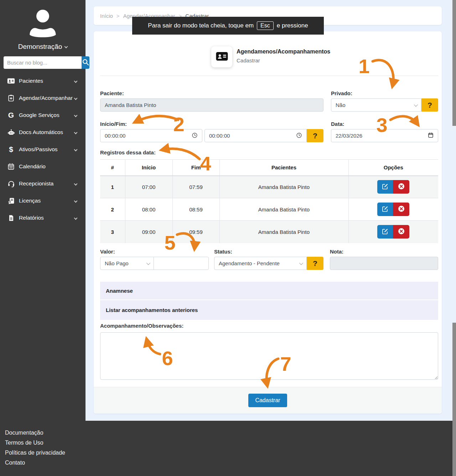  Describe the element at coordinates (43, 47) in the screenshot. I see `profile-menu: Demonstração` at that location.